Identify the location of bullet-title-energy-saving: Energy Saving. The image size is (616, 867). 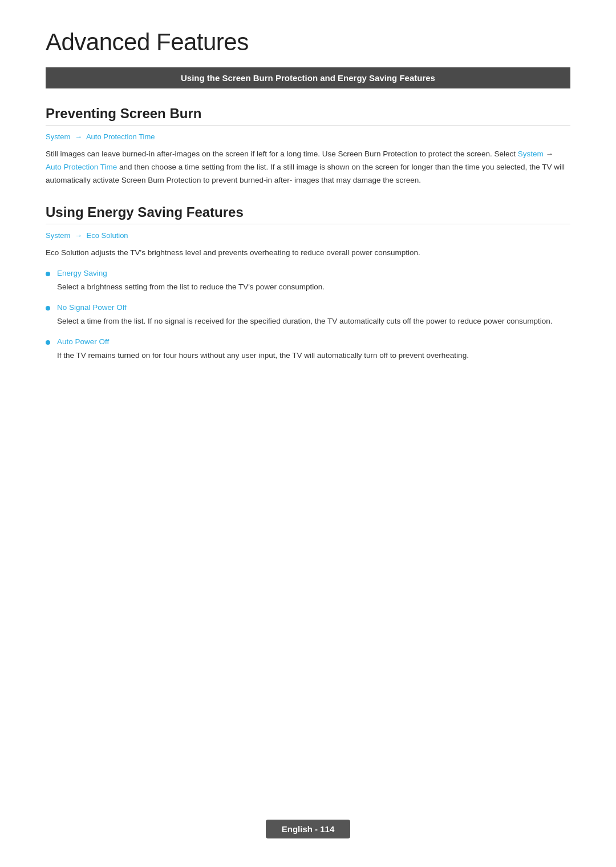
(314, 273).